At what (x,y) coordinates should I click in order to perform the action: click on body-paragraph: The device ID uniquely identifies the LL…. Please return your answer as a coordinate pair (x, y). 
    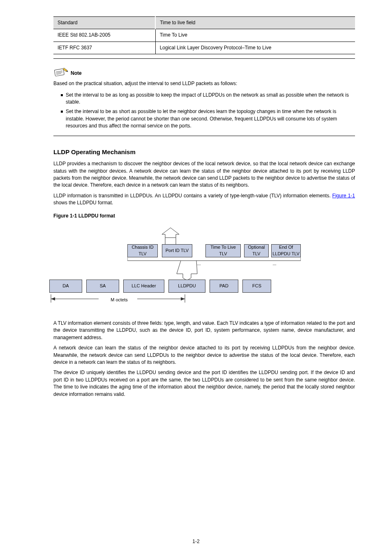
    Looking at the image, I should click on (204, 384).